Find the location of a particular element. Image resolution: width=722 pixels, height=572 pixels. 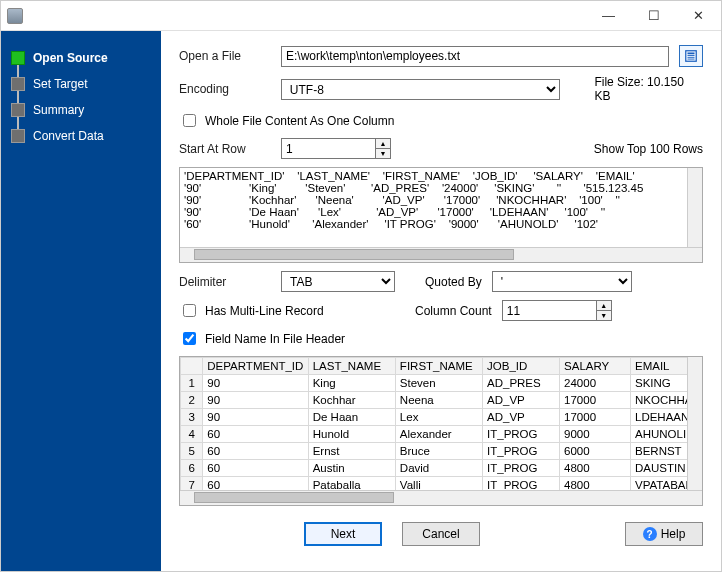

cell: Ernst is located at coordinates (352, 452).